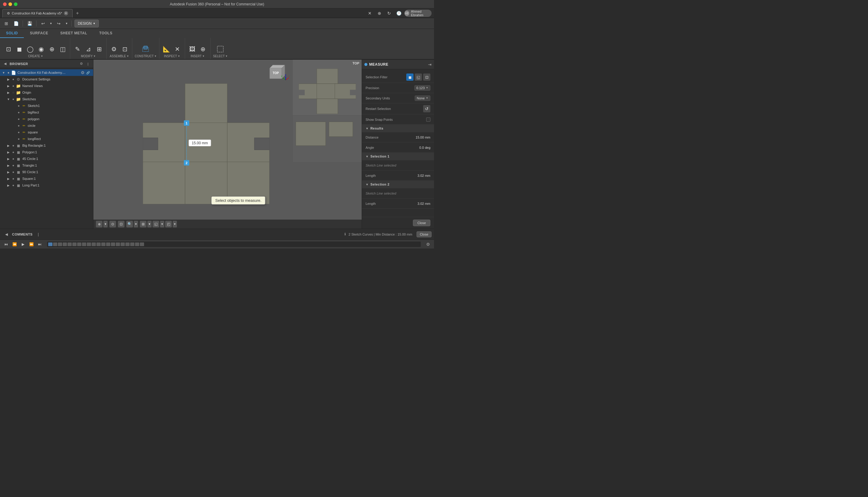  What do you see at coordinates (106, 224) in the screenshot?
I see `canvas-snap-dropdown: ▼` at bounding box center [106, 224].